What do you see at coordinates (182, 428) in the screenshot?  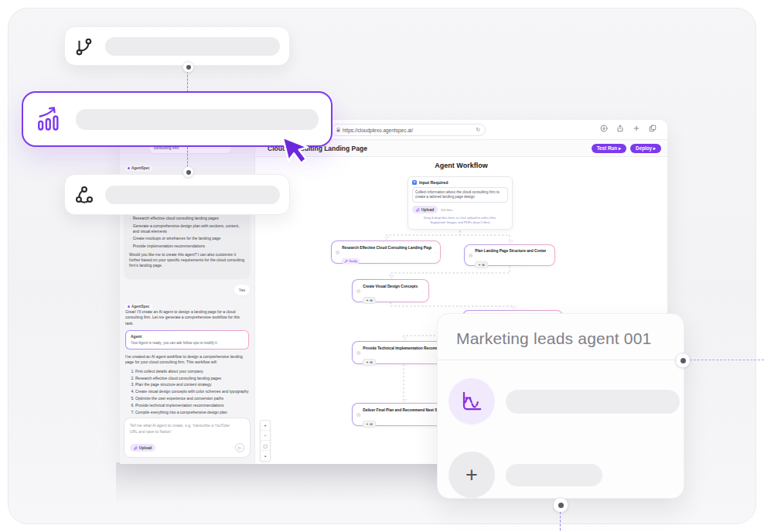 I see `chat-input-placeholder: Tell me what AI agent to create, e.g. 't…` at bounding box center [182, 428].